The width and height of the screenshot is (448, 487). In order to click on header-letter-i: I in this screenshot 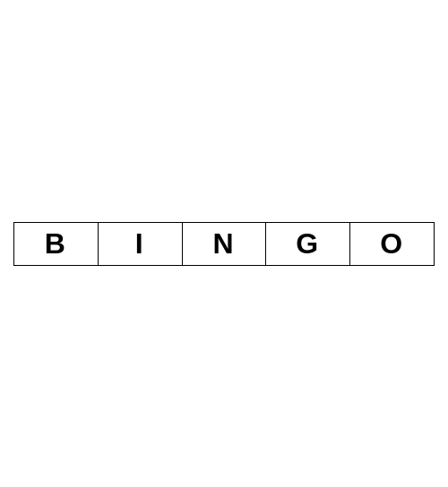, I will do `click(140, 244)`.